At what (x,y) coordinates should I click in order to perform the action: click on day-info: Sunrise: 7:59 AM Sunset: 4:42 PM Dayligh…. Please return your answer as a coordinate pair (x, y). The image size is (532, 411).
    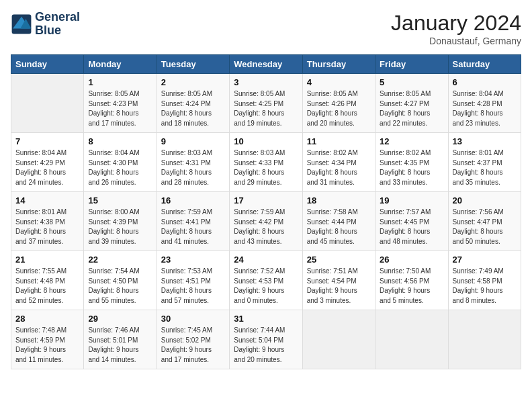
    Looking at the image, I should click on (266, 227).